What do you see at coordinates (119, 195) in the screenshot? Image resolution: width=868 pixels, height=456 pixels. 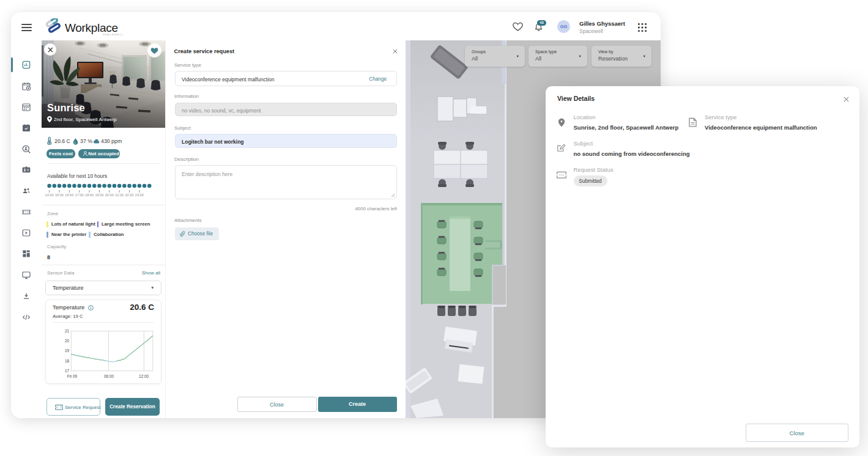 I see `svg-text: 21:00` at bounding box center [119, 195].